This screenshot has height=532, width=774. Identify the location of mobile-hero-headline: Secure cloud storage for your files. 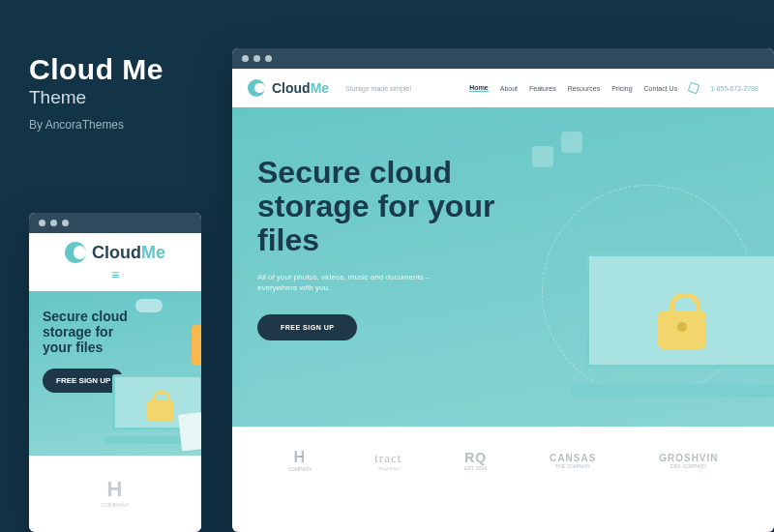
(93, 332).